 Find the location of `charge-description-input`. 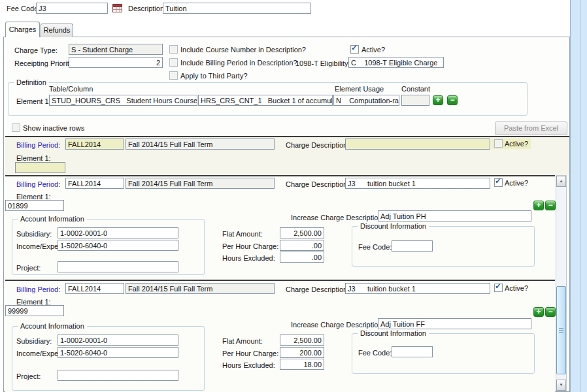

charge-description-input is located at coordinates (418, 144).